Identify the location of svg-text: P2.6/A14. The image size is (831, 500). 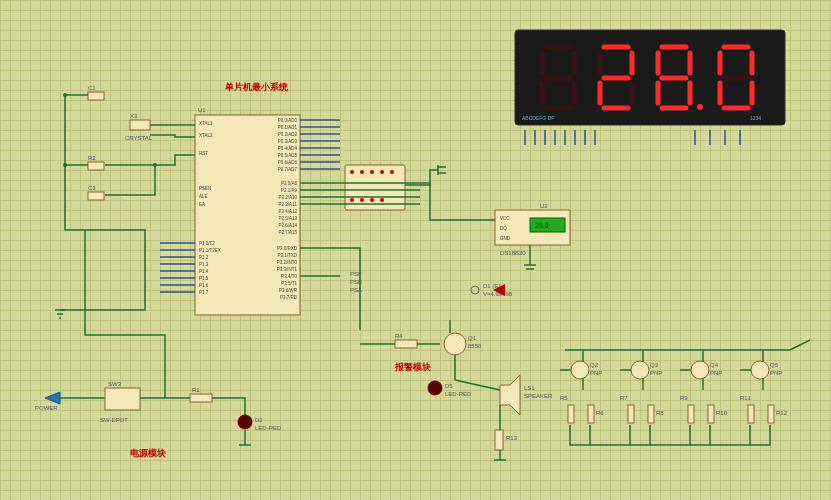
(288, 226).